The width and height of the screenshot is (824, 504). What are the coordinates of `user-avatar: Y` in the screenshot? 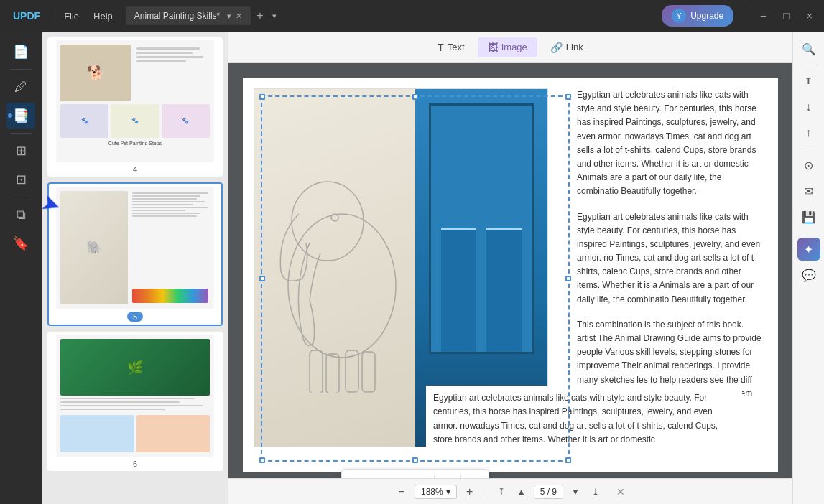 It's located at (679, 16).